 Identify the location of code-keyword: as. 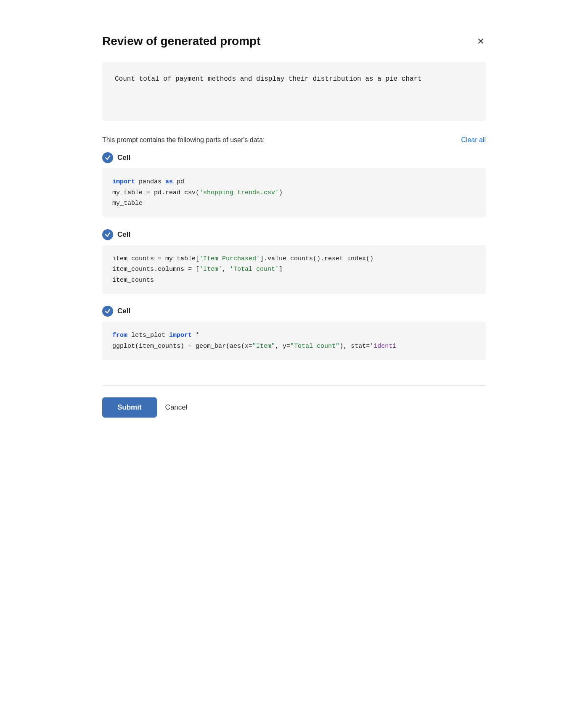
(169, 182).